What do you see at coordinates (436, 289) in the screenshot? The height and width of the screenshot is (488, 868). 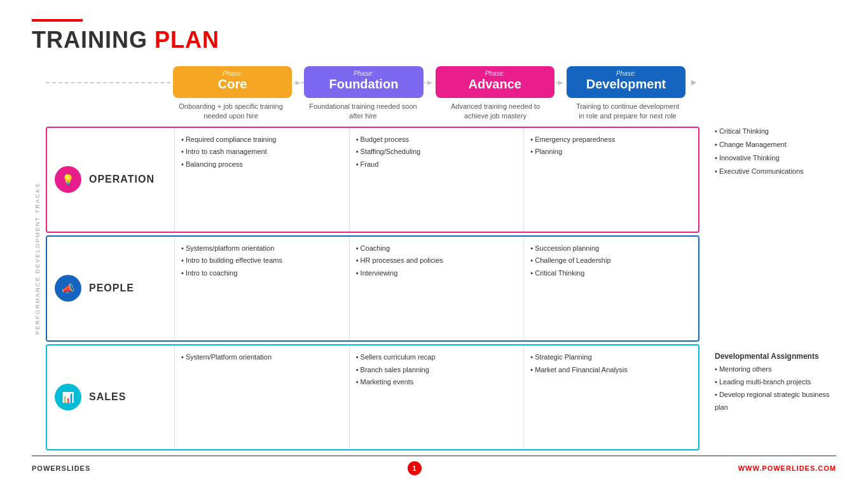 I see `people-foundation: Coaching HR processes and policies Inter…` at bounding box center [436, 289].